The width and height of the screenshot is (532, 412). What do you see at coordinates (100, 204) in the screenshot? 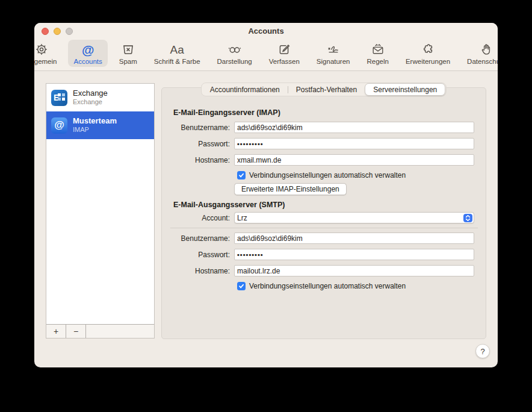
I see `accounts-list: E Exchange Exchange @ Musterteam IMAP` at bounding box center [100, 204].